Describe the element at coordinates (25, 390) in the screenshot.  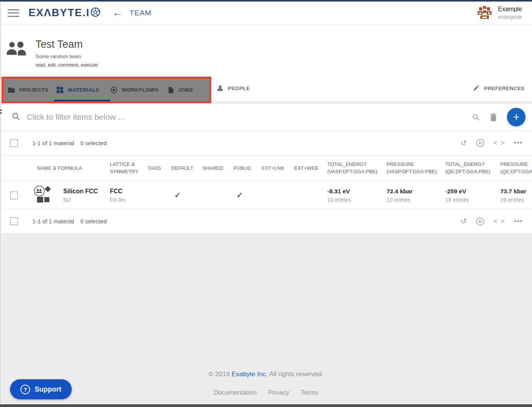
I see `help-icon: ?` at that location.